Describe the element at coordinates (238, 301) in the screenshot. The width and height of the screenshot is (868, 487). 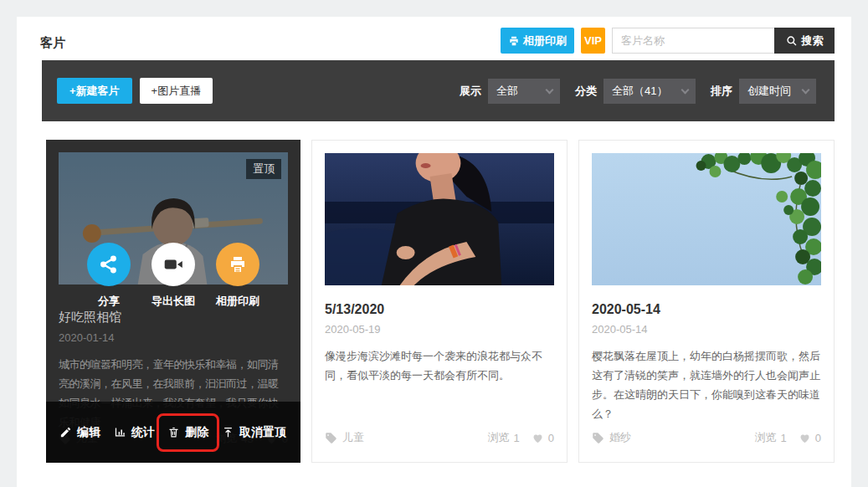
I see `album-print-circle-label: 相册印刷` at that location.